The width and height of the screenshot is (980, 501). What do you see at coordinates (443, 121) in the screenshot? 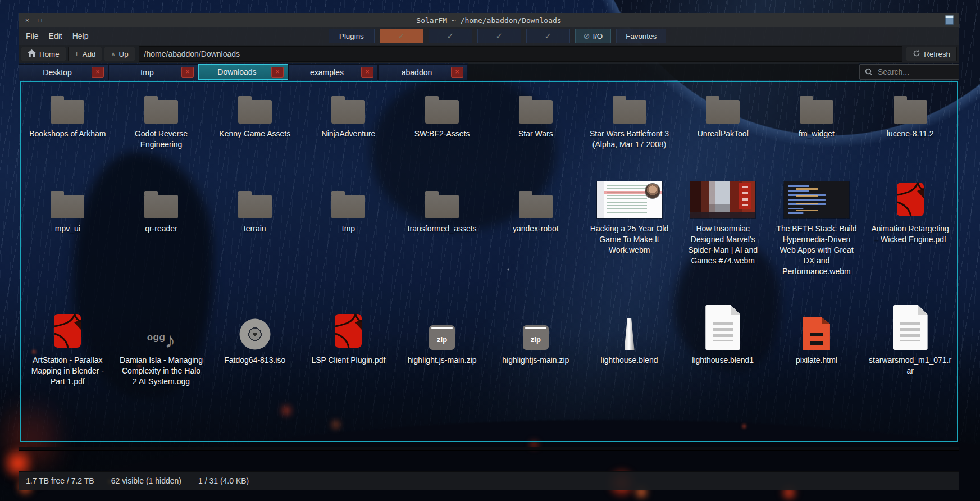
I see `file-item: SW:BF2-Assets` at bounding box center [443, 121].